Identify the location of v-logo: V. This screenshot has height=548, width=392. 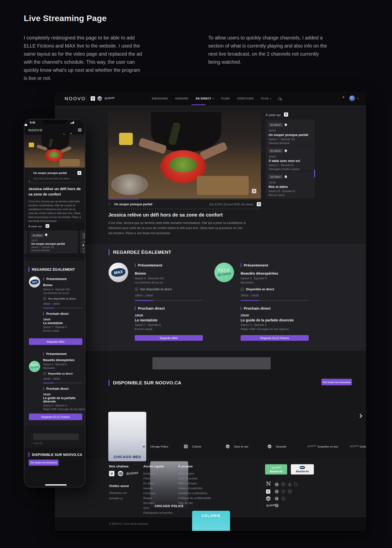
(268, 491).